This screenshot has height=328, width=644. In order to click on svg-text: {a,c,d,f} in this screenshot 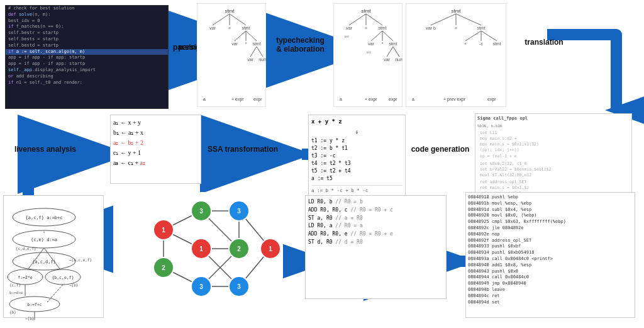, I will do `click(44, 262)`.